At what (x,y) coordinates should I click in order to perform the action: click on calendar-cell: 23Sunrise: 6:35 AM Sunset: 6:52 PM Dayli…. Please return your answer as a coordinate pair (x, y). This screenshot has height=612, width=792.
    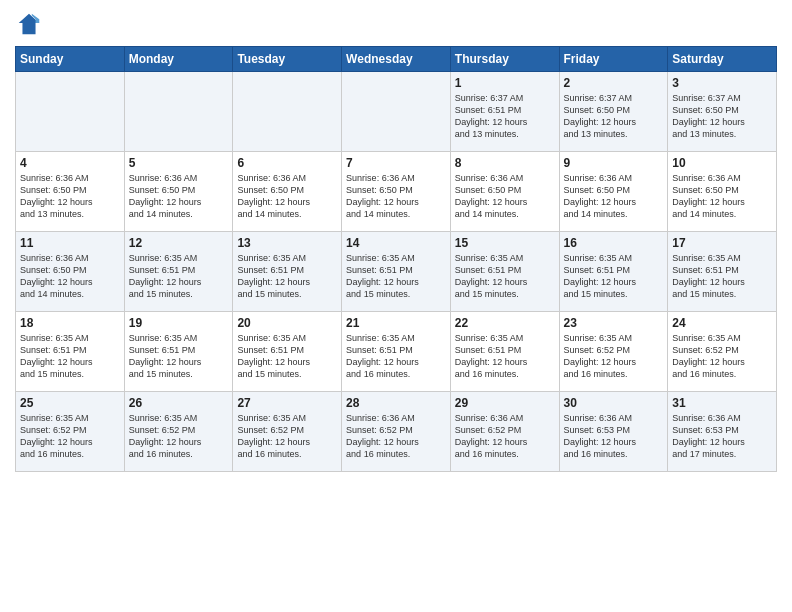
    Looking at the image, I should click on (614, 352).